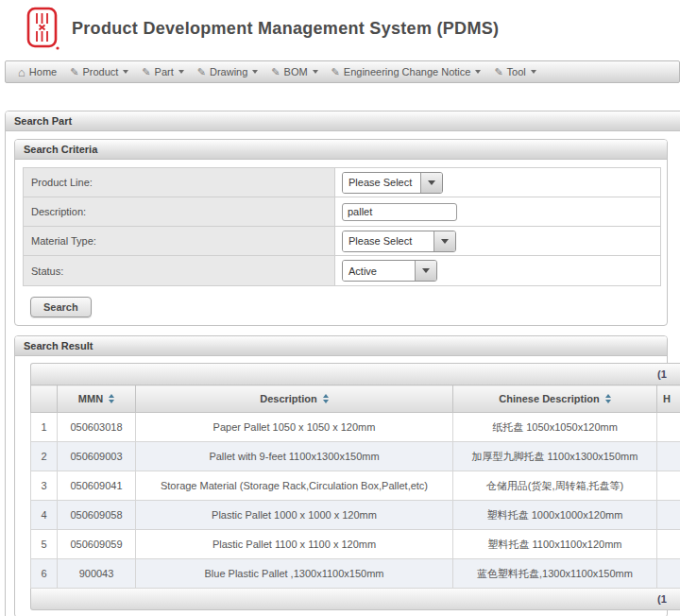  Describe the element at coordinates (662, 599) in the screenshot. I see `paginator-bottom-text: (1` at that location.